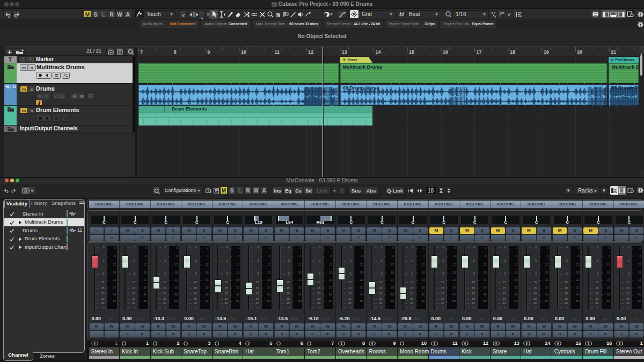 This screenshot has height=362, width=644. Describe the element at coordinates (75, 97) in the screenshot. I see `svg-text: R` at that location.